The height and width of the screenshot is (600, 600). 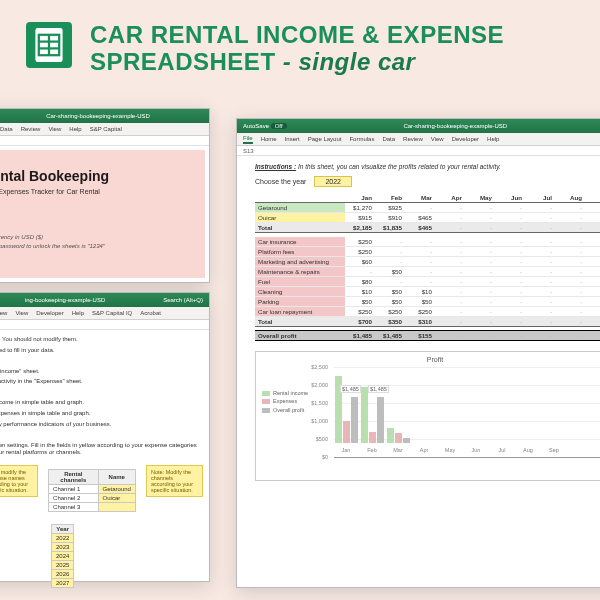 I want to click on note-password: Note: the password to unlock the sheets …, so click(x=98, y=246).